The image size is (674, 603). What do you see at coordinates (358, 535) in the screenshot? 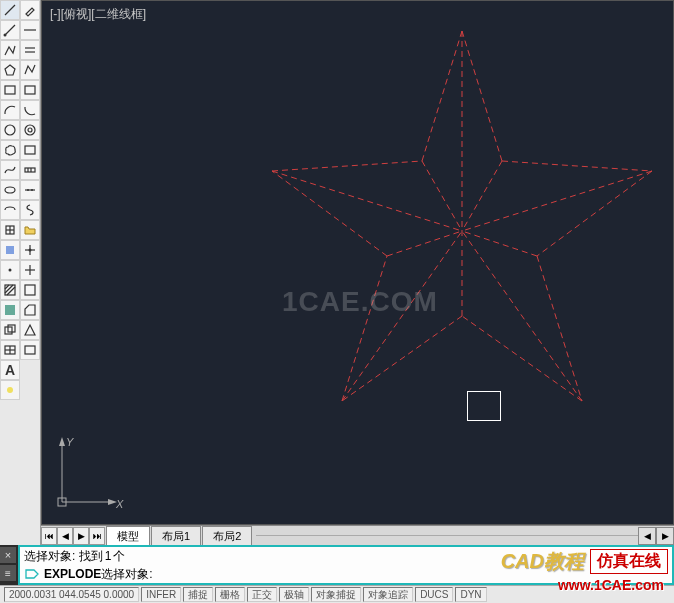
I see `layout-tabbar: ⏮ ◀ ▶ ⏭ 模型 布局1 布局2 ◀ ▶` at bounding box center [358, 535].